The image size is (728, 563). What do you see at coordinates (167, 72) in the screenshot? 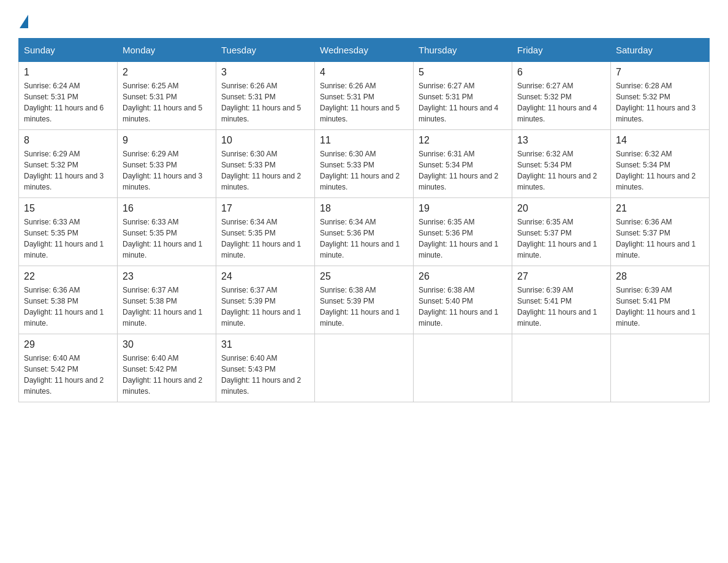
I see `day-number: 2` at bounding box center [167, 72].